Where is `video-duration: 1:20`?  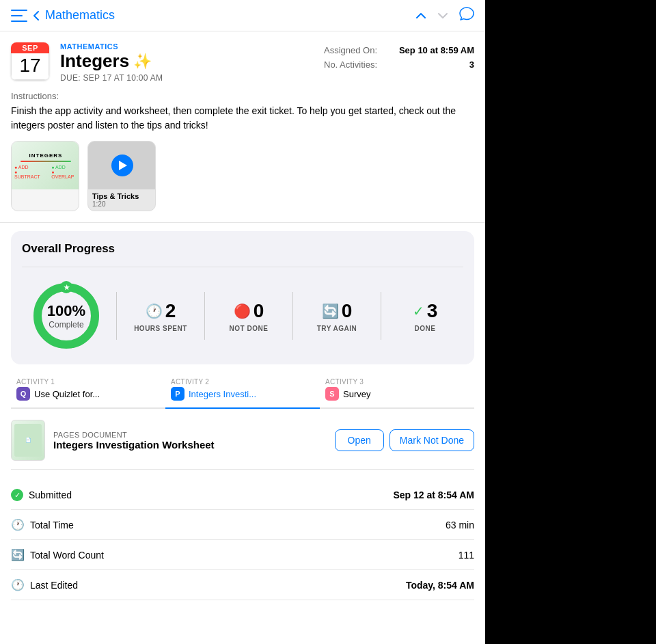 video-duration: 1:20 is located at coordinates (122, 204).